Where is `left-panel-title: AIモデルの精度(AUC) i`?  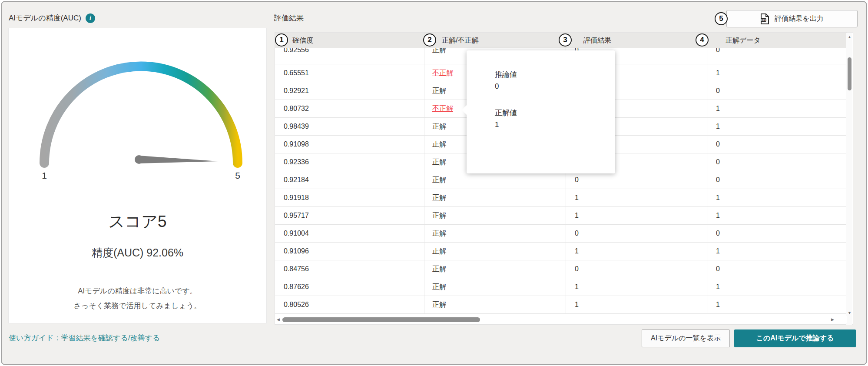
left-panel-title: AIモデルの精度(AUC) i is located at coordinates (52, 18).